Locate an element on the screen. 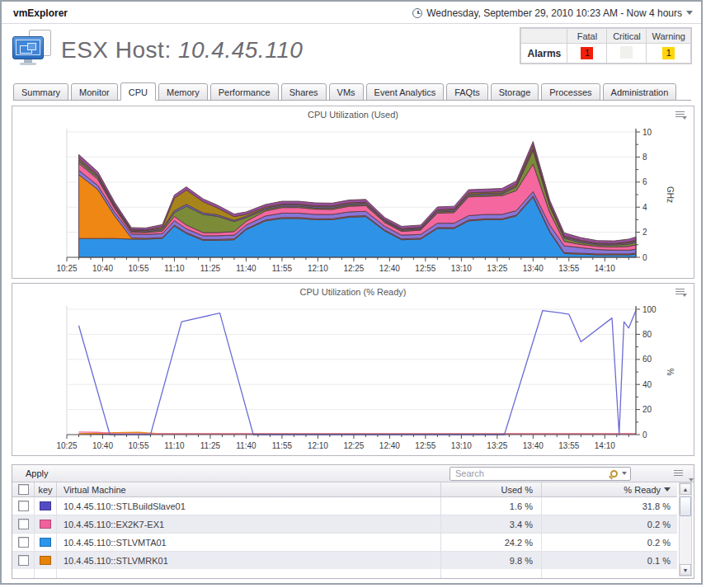 The height and width of the screenshot is (588, 706). chart-title-used: CPU Utilization (Used) is located at coordinates (353, 115).